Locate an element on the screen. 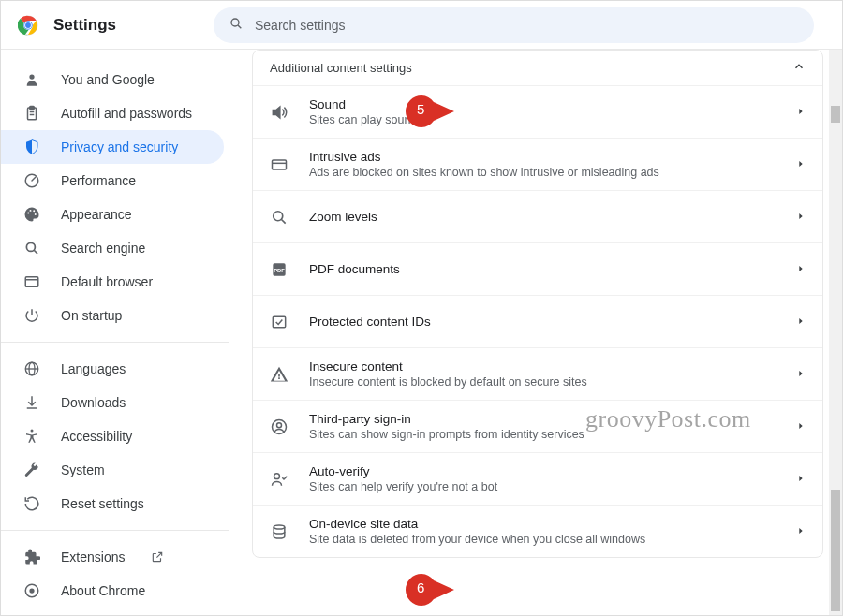 This screenshot has height=616, width=843. sidebar-item-label: Privacy and security is located at coordinates (120, 147).